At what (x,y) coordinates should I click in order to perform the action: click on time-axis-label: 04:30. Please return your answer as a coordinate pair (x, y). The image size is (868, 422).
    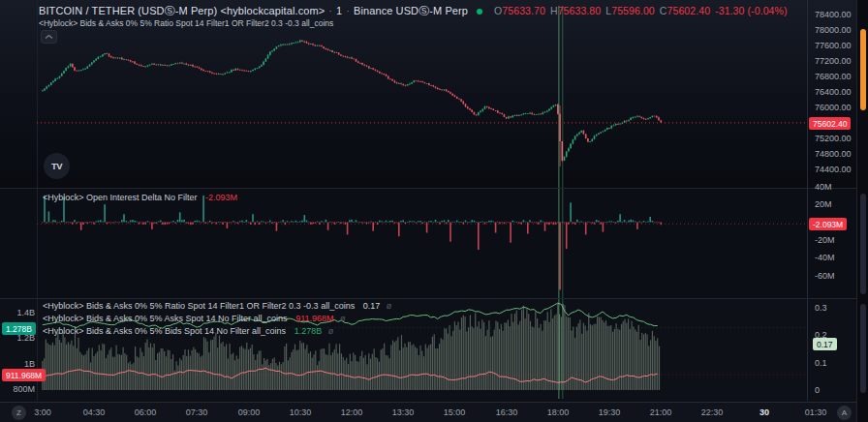
    Looking at the image, I should click on (95, 412).